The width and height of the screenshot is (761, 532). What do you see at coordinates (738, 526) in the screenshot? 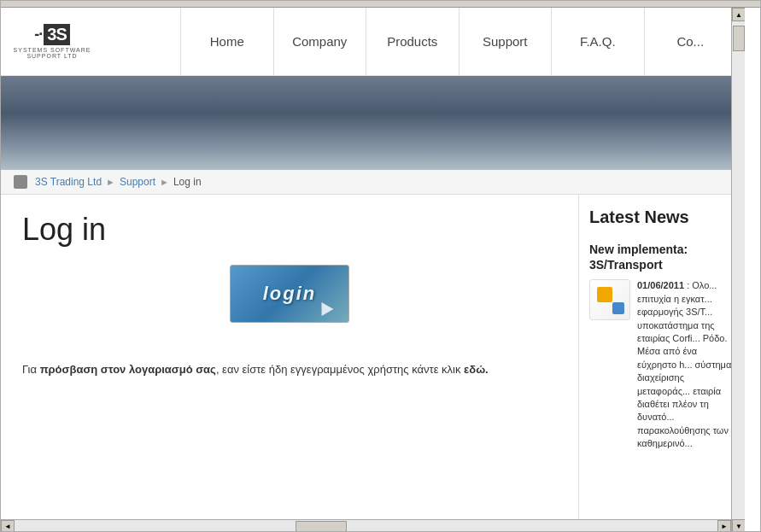
I see `scroll-down-button: ▼` at bounding box center [738, 526].